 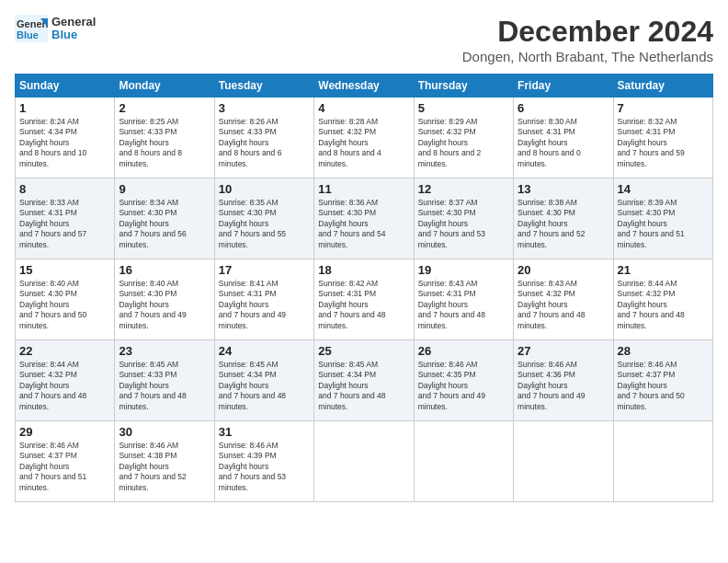 What do you see at coordinates (265, 432) in the screenshot?
I see `day-number: 31` at bounding box center [265, 432].